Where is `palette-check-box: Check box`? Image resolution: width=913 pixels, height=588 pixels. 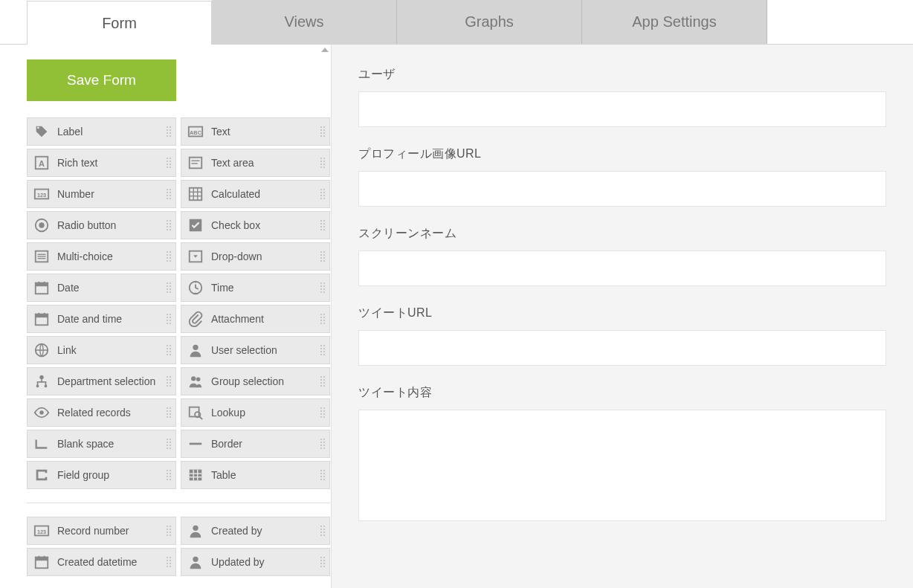 palette-check-box: Check box is located at coordinates (256, 225).